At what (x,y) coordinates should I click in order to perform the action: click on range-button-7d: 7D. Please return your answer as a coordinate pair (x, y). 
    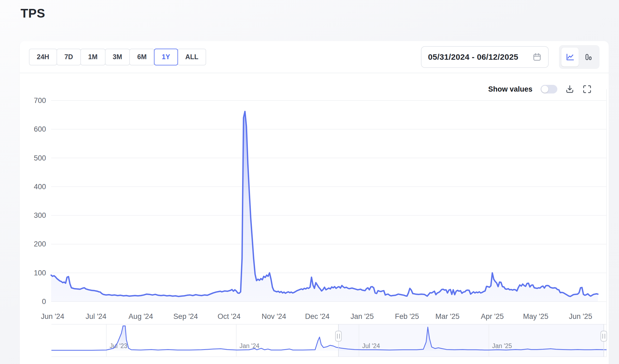
    Looking at the image, I should click on (69, 57).